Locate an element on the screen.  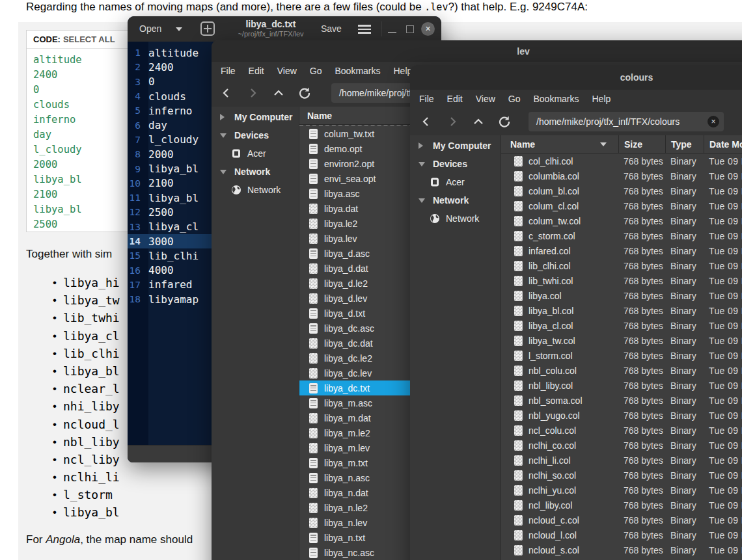
file-row: col_clhi.col 768 bytes Binary Tue 09 Ma is located at coordinates (622, 161).